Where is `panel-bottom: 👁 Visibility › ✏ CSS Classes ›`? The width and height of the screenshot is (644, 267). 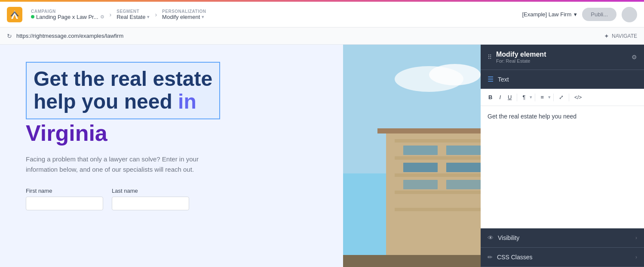
panel-bottom: 👁 Visibility › ✏ CSS Classes › is located at coordinates (562, 248).